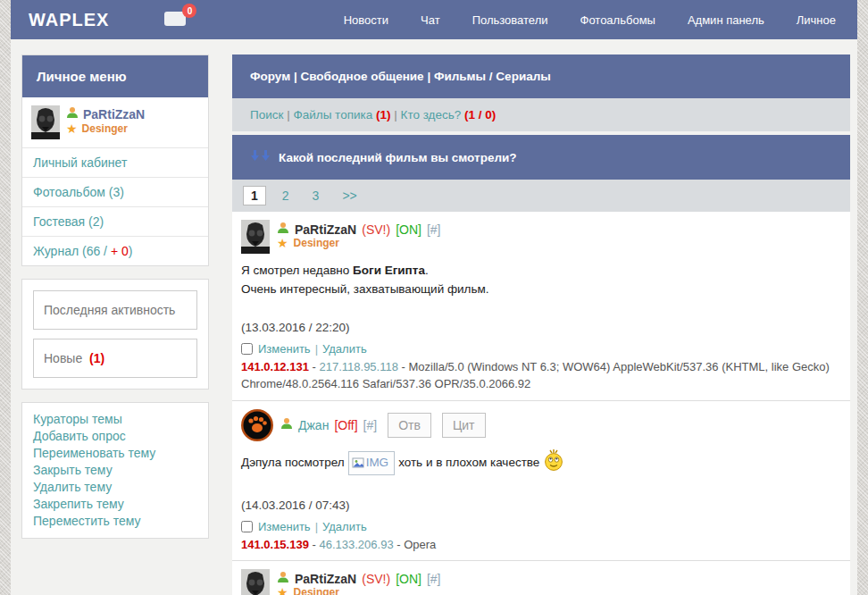 This screenshot has height=595, width=868. I want to click on sidebar-item-journal: Журнал (66 / + 0), so click(115, 250).